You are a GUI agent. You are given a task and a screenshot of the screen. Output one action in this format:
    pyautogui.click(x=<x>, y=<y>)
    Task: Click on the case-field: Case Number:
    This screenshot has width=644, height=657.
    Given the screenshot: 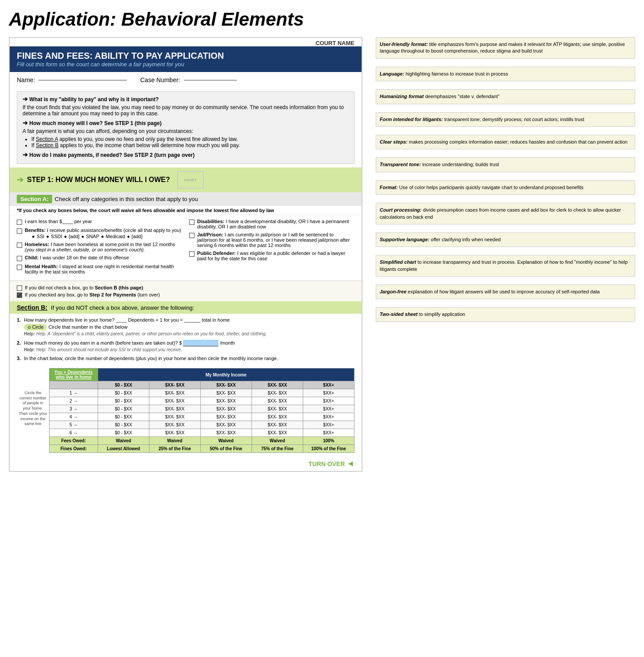 What is the action you would take?
    pyautogui.click(x=188, y=80)
    